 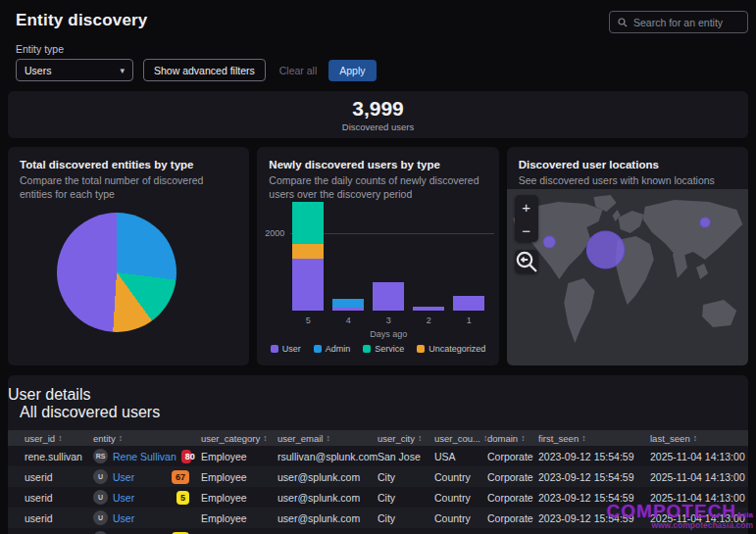 I want to click on column-header-first_seen: first_seen↕, so click(x=594, y=439).